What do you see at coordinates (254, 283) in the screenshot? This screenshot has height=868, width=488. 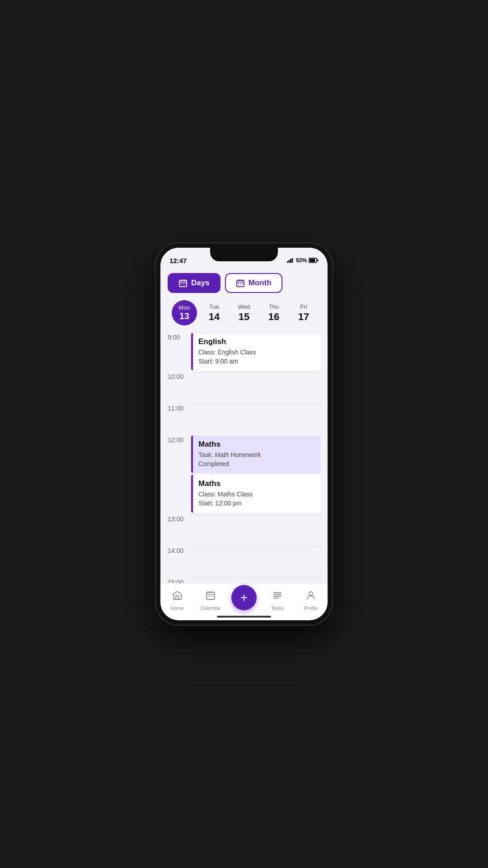 I see `month-button: Month` at bounding box center [254, 283].